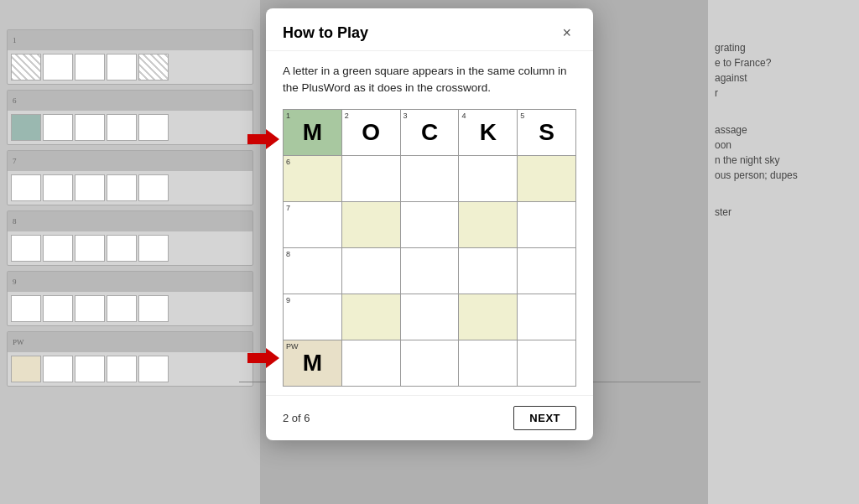  I want to click on pw-label: PW, so click(292, 346).